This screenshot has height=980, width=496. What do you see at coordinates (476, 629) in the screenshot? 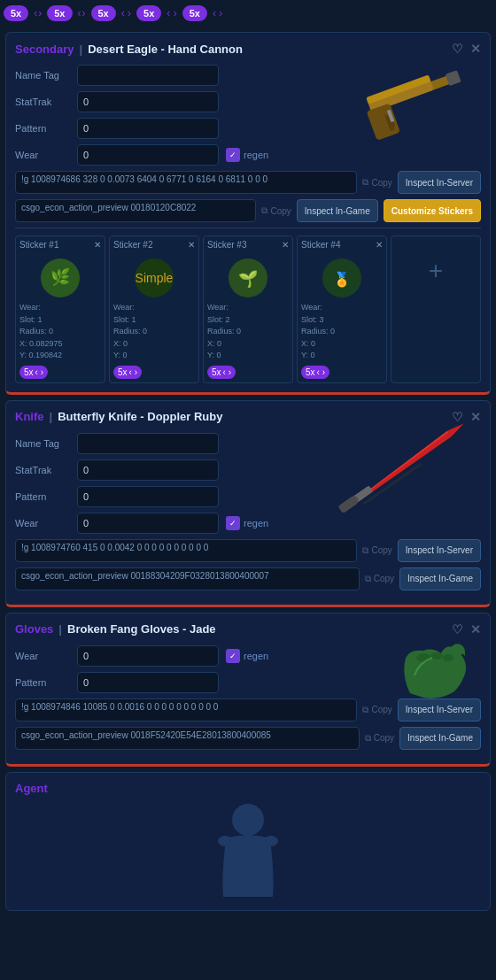
I see `gloves-close-icon: ✕` at bounding box center [476, 629].